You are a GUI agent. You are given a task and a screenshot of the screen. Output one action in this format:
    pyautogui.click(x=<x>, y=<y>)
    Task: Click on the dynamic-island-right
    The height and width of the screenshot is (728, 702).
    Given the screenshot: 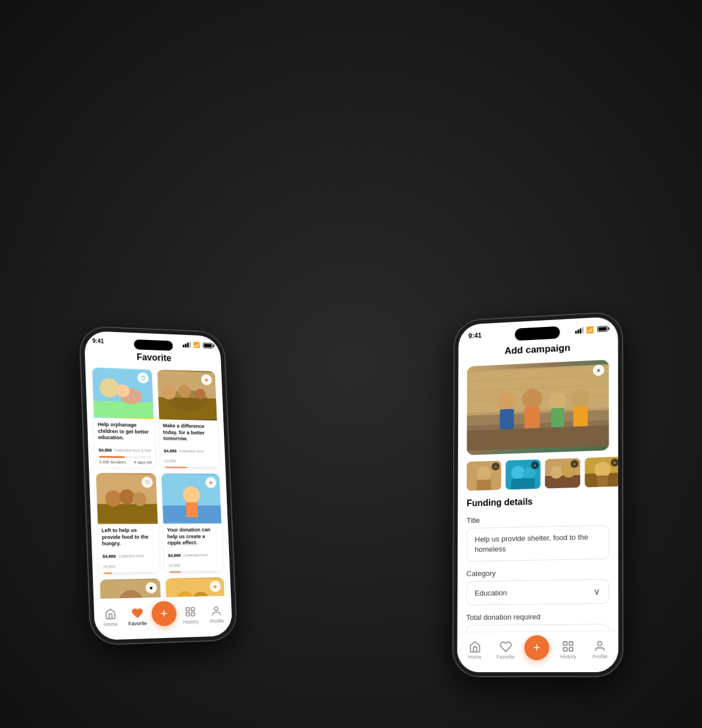 What is the action you would take?
    pyautogui.click(x=538, y=334)
    